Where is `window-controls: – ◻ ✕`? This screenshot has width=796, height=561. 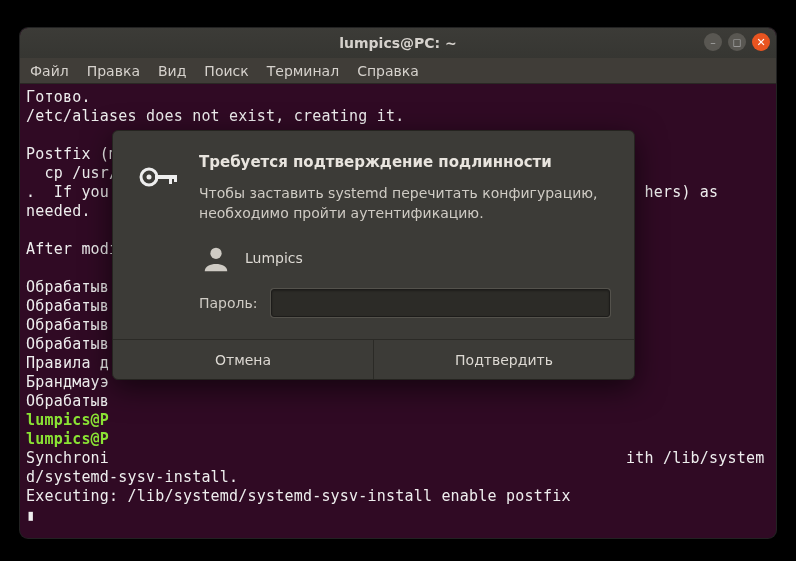 window-controls: – ◻ ✕ is located at coordinates (737, 42).